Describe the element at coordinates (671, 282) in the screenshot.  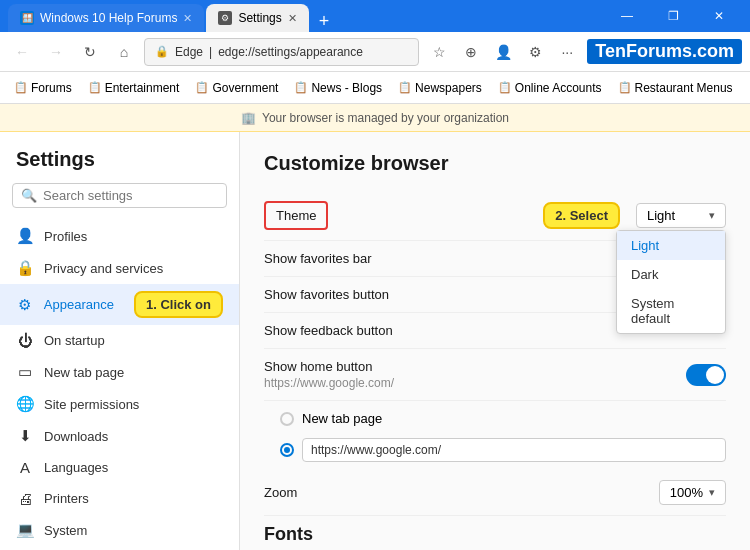
I see `theme-dropdown-menu: Light Dark System default` at that location.